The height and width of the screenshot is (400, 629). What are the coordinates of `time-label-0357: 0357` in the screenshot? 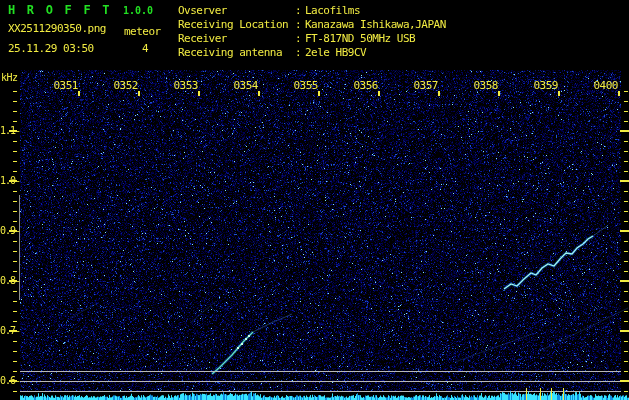 It's located at (424, 86).